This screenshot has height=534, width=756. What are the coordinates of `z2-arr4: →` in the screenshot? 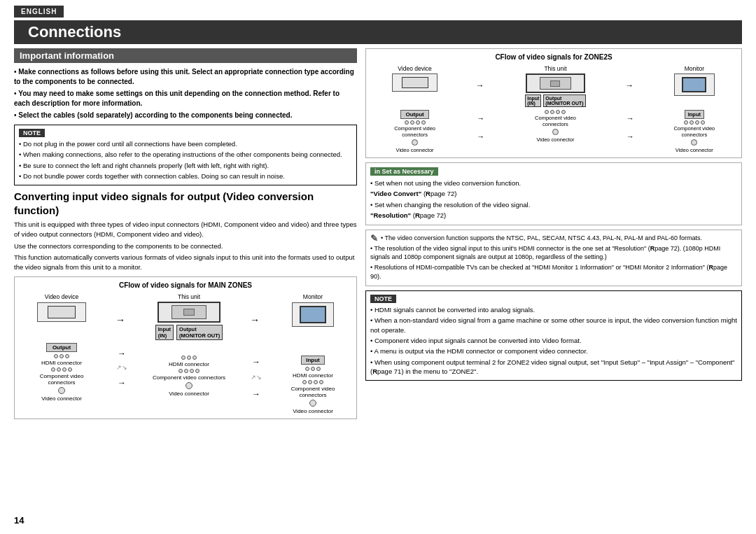 It's located at (480, 136).